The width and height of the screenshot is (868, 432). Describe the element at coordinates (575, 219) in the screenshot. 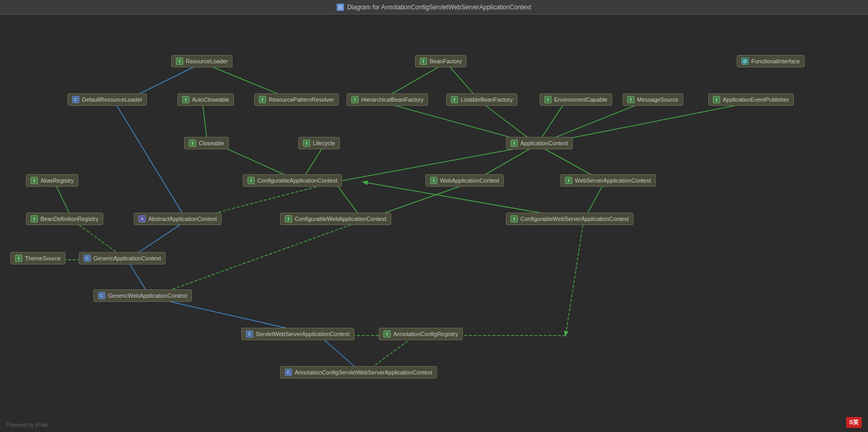

I see `node-label: ConfigurableWebServerApplicationContext` at that location.